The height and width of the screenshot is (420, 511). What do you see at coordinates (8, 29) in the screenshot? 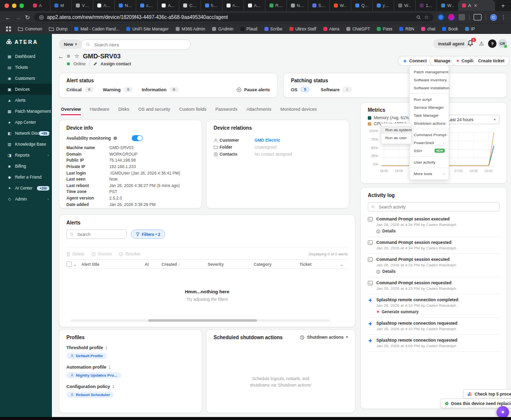
I see `apps-grid-icon` at bounding box center [8, 29].